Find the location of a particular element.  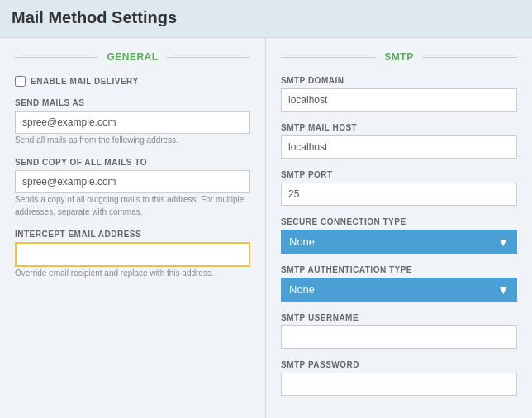

send-copy-input is located at coordinates (132, 182).